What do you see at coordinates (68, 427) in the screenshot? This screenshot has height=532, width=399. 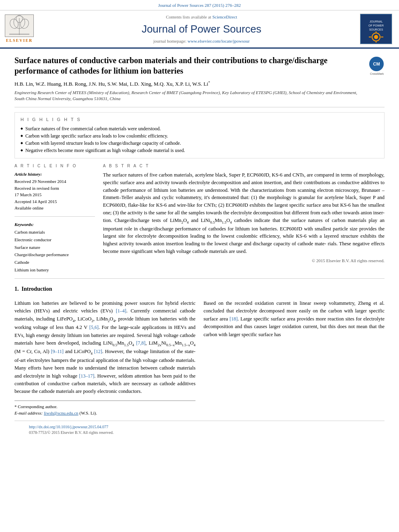 I see `doi-link: http://dx.doi.org/10.1016/j.jpowsour.201…` at bounding box center [68, 427].